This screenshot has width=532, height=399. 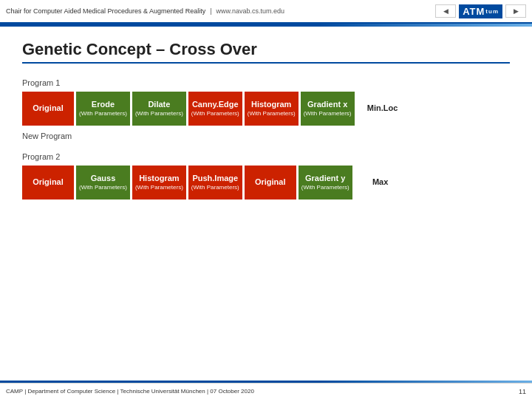 What do you see at coordinates (159, 179) in the screenshot?
I see `block-name-2: Histogram` at bounding box center [159, 179].